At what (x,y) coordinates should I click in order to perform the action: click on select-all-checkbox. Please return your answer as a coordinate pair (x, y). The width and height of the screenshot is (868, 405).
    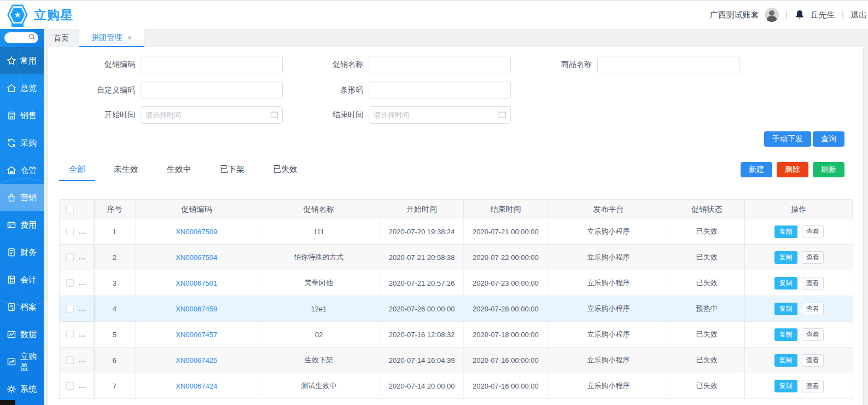
    Looking at the image, I should click on (70, 210).